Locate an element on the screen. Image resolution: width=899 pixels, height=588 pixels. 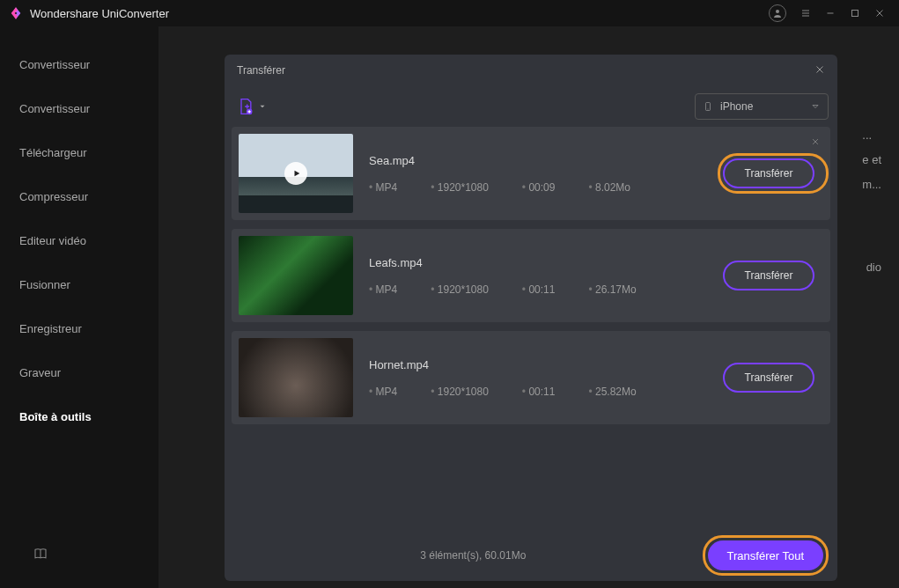
file-name: Leafs.mp4 is located at coordinates (546, 262).